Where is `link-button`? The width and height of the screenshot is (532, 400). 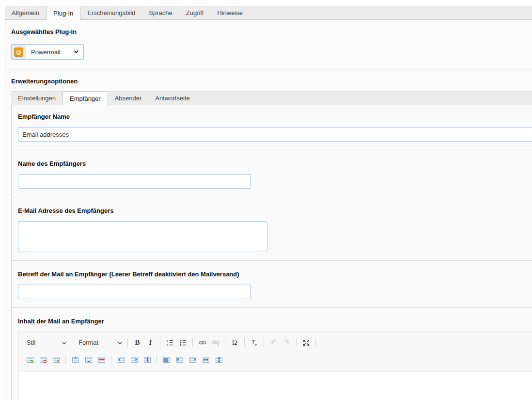 link-button is located at coordinates (203, 343).